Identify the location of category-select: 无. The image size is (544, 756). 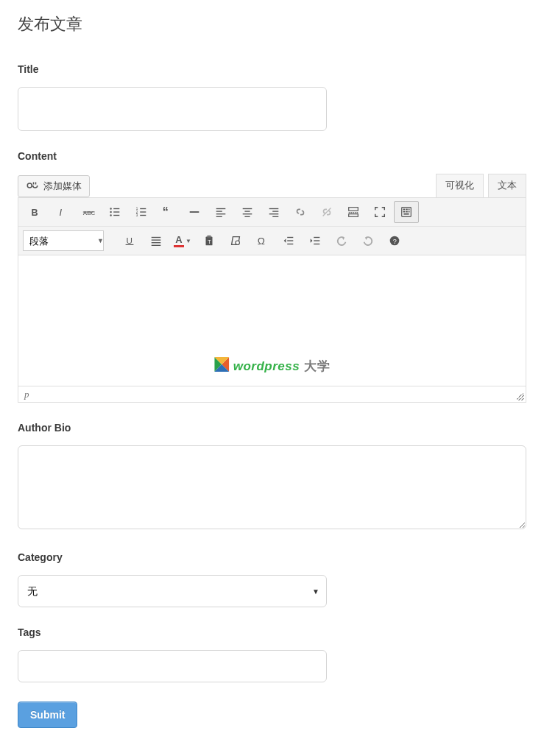
(172, 591).